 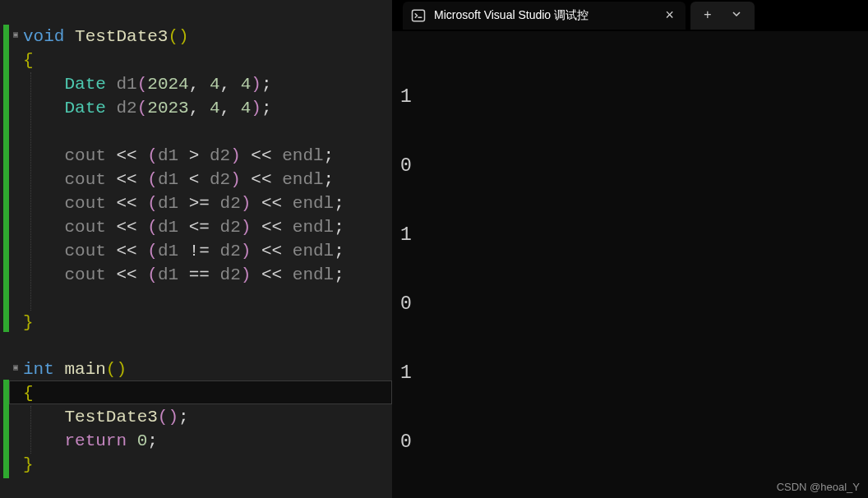 I want to click on keyword: int, so click(x=39, y=370).